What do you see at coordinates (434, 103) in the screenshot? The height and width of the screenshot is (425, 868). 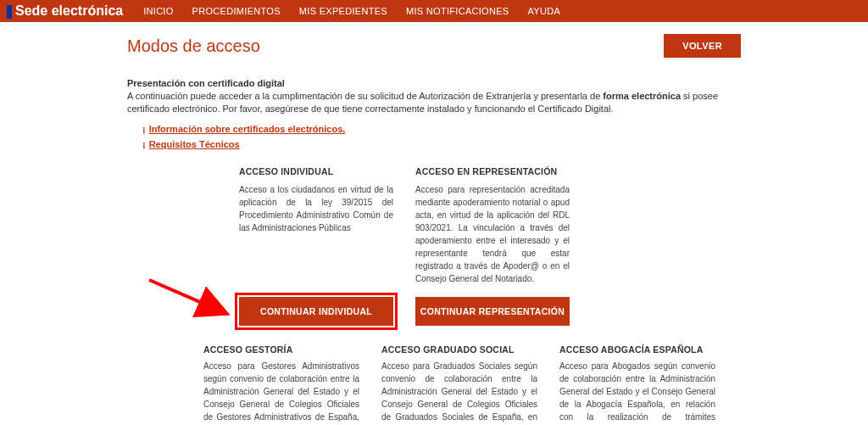 I see `intro-body: A continuación puede acceder a la cumpli…` at bounding box center [434, 103].